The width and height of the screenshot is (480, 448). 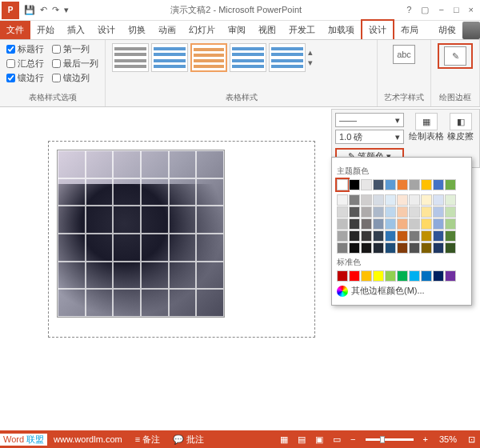 What do you see at coordinates (426, 439) in the screenshot?
I see `zoom-in-icon: +` at bounding box center [426, 439].